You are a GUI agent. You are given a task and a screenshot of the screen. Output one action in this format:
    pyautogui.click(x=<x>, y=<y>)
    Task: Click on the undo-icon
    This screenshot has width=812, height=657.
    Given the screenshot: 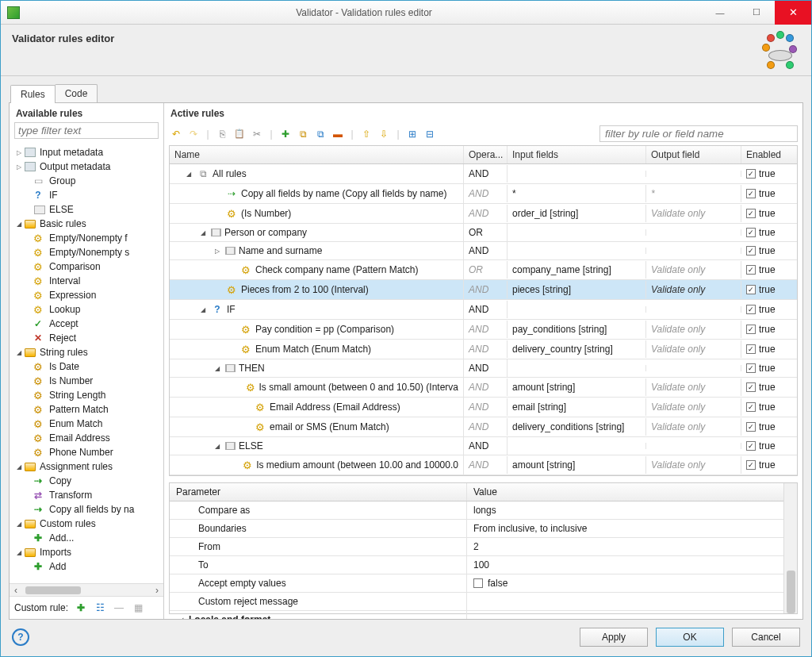 What is the action you would take?
    pyautogui.click(x=176, y=134)
    